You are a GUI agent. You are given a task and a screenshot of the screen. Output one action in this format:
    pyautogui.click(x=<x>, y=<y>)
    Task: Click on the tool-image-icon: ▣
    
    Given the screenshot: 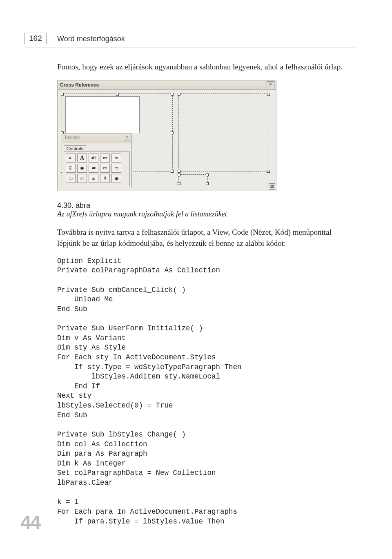 What is the action you would take?
    pyautogui.click(x=116, y=178)
    